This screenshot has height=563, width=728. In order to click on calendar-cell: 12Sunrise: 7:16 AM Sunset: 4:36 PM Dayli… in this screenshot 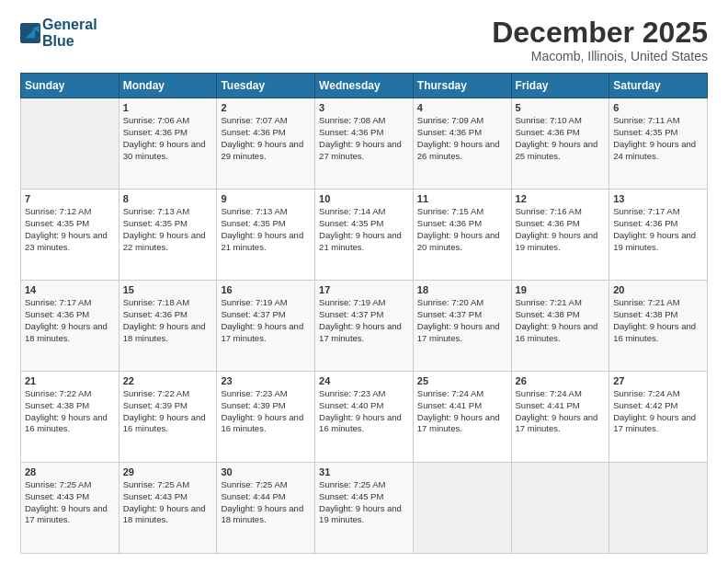, I will do `click(561, 236)`.